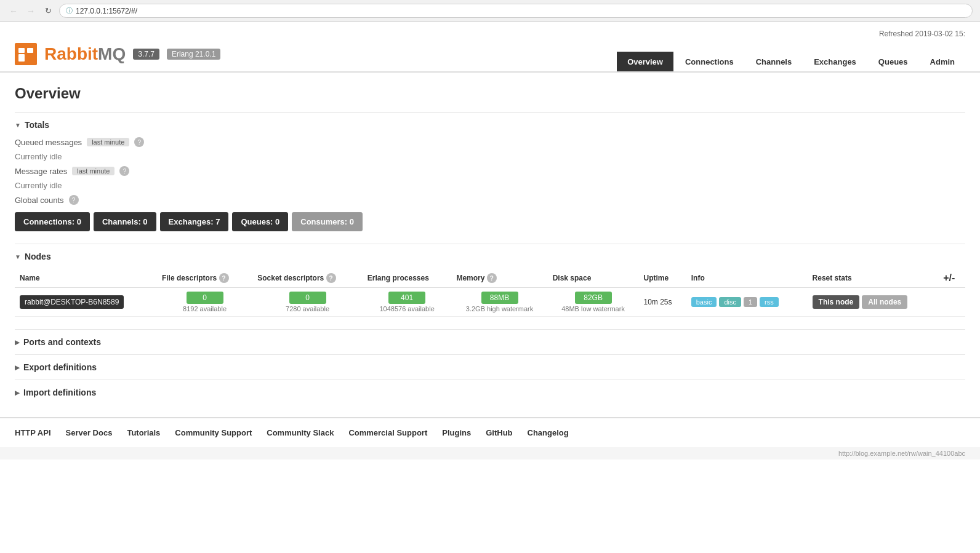 This screenshot has height=553, width=980. What do you see at coordinates (39, 201) in the screenshot?
I see `global-counts-label: Global counts` at bounding box center [39, 201].